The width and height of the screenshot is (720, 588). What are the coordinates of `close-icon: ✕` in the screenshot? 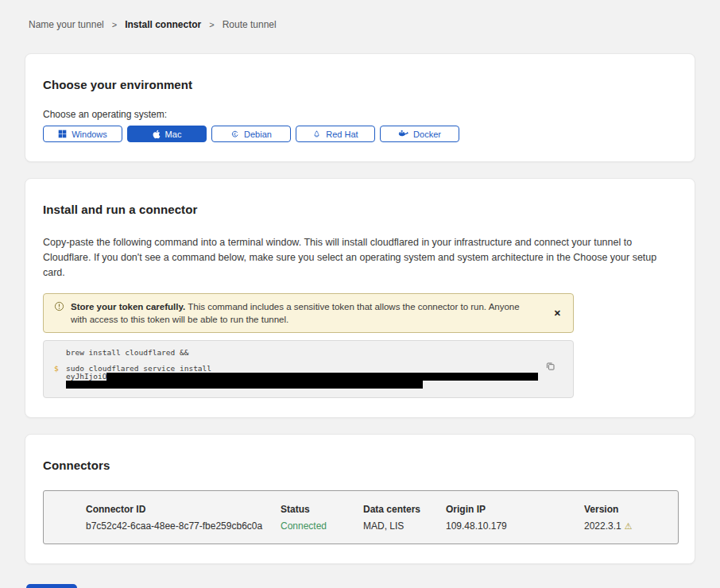 It's located at (558, 313).